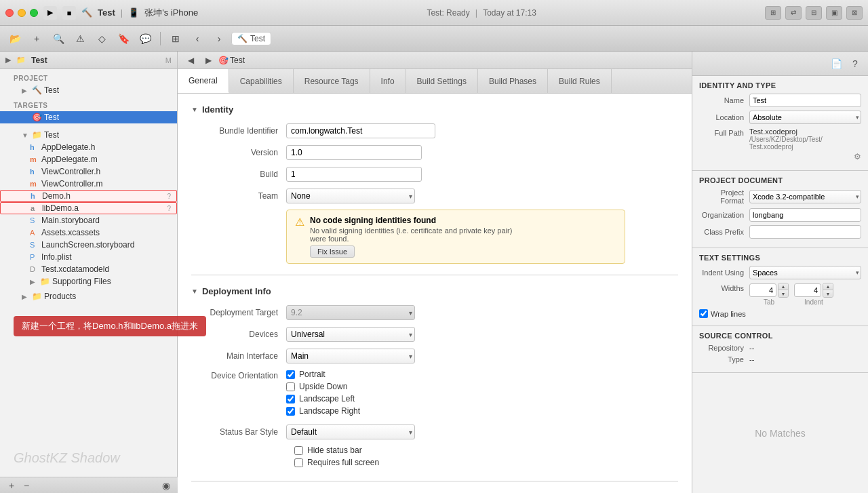  Describe the element at coordinates (806, 273) in the screenshot. I see `right-indent-select-wrap: Spaces Tabs ▾` at that location.